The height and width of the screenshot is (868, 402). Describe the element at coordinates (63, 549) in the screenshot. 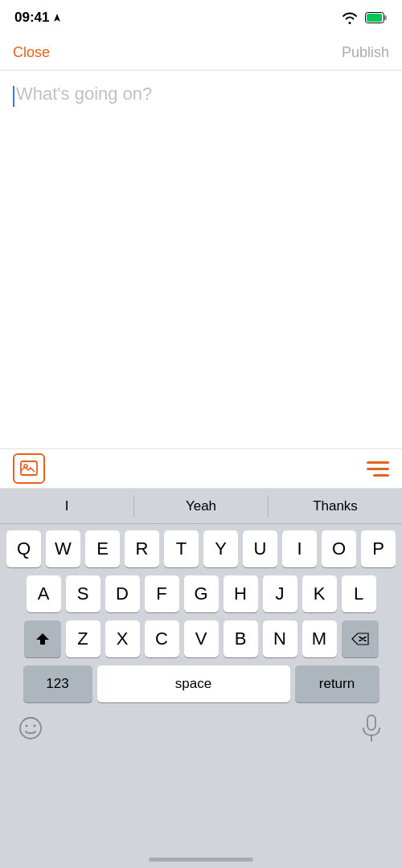

I see `key-W: W` at that location.